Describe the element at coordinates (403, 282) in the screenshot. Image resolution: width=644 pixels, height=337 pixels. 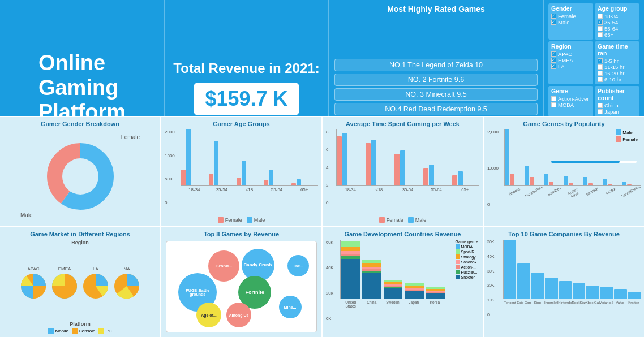
I see `countries-card: Game Development Countries Revenue Game …` at that location.